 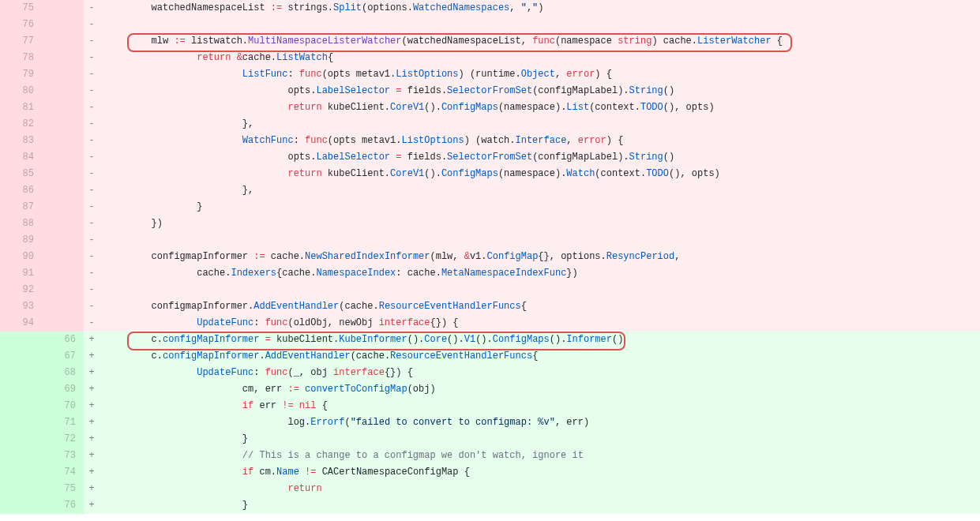 I want to click on line-number-old: 88, so click(x=21, y=224).